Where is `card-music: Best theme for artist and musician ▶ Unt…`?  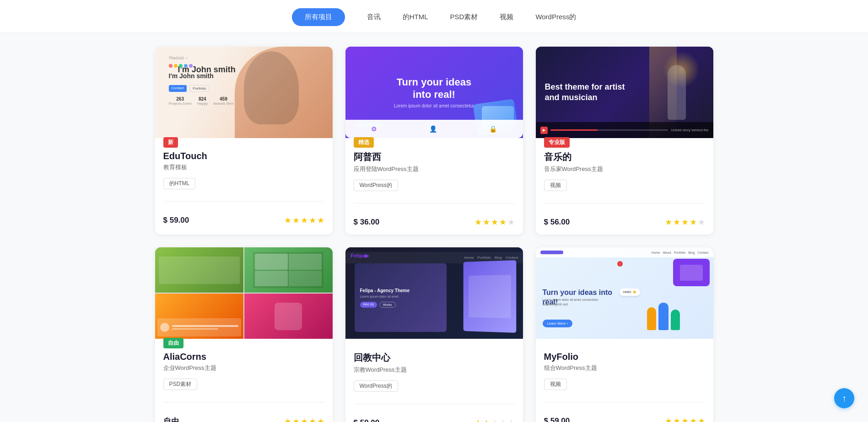
card-music: Best theme for artist and musician ▶ Unt… is located at coordinates (625, 141).